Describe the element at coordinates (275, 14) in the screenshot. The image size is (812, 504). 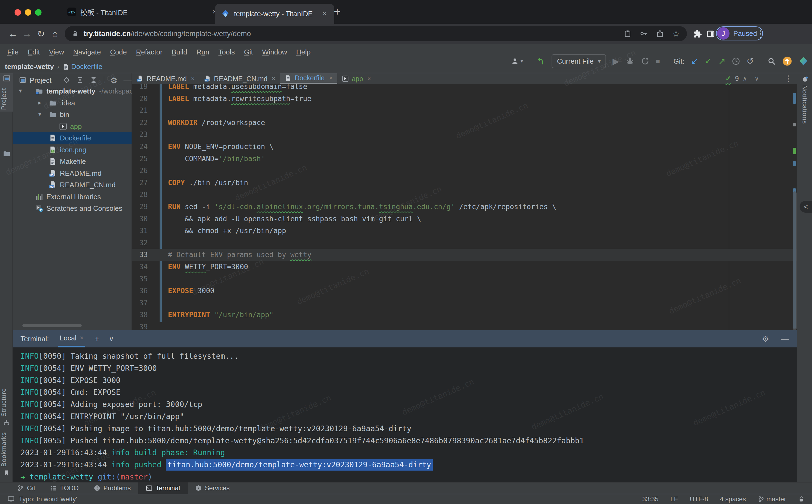
I see `browser-tab-active: template-wetty - TitanIDE ×` at that location.